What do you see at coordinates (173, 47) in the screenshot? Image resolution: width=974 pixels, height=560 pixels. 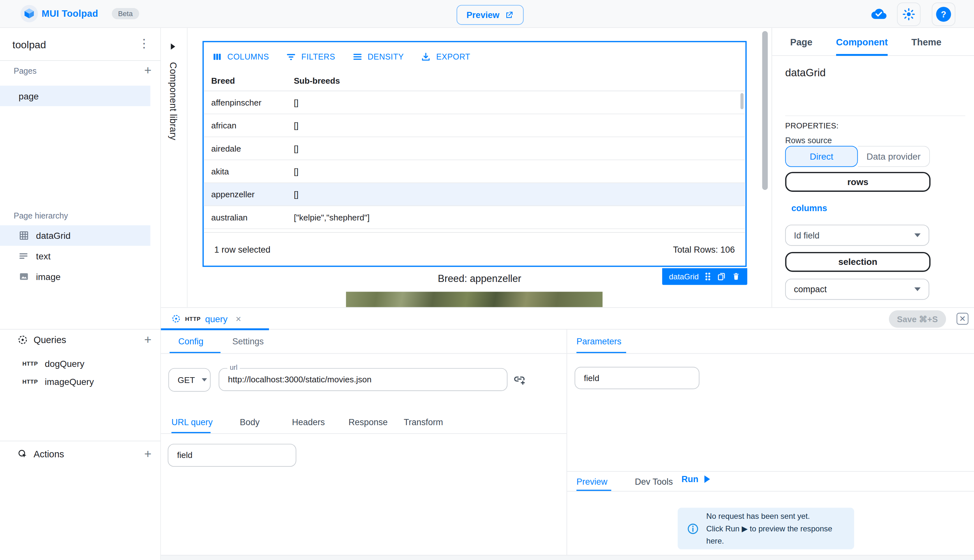 I see `component-library-expand-icon` at bounding box center [173, 47].